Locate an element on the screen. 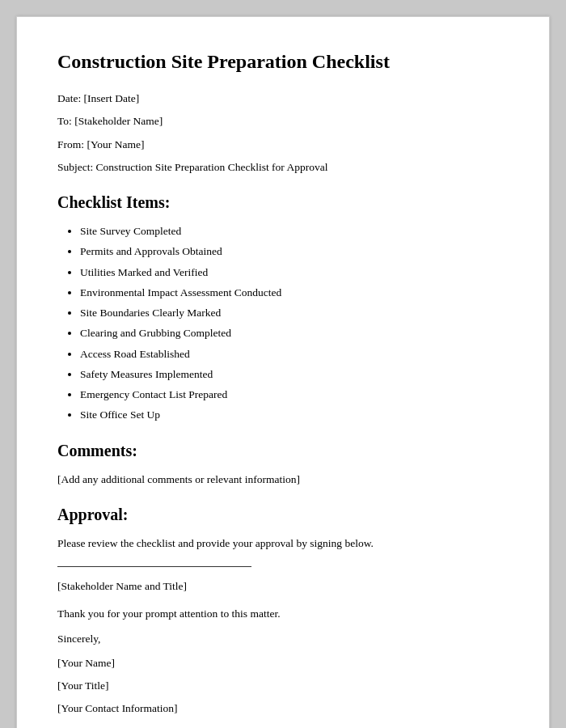 This screenshot has width=566, height=728. thank-you-text: Thank you for your prompt attention to t… is located at coordinates (283, 614).